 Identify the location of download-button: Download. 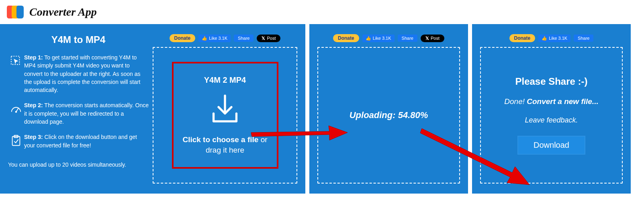
(551, 145).